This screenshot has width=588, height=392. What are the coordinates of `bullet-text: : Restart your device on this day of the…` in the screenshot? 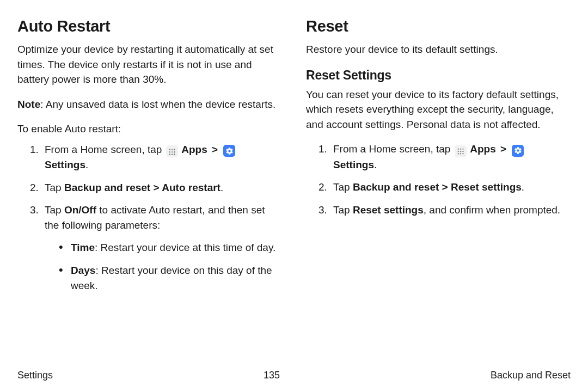 It's located at (171, 278).